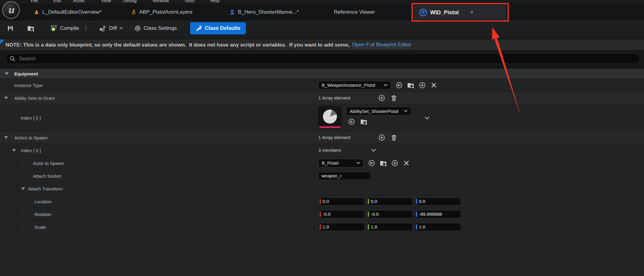 Image resolution: width=644 pixels, height=276 pixels. Describe the element at coordinates (472, 12) in the screenshot. I see `close-icon: ×` at that location.